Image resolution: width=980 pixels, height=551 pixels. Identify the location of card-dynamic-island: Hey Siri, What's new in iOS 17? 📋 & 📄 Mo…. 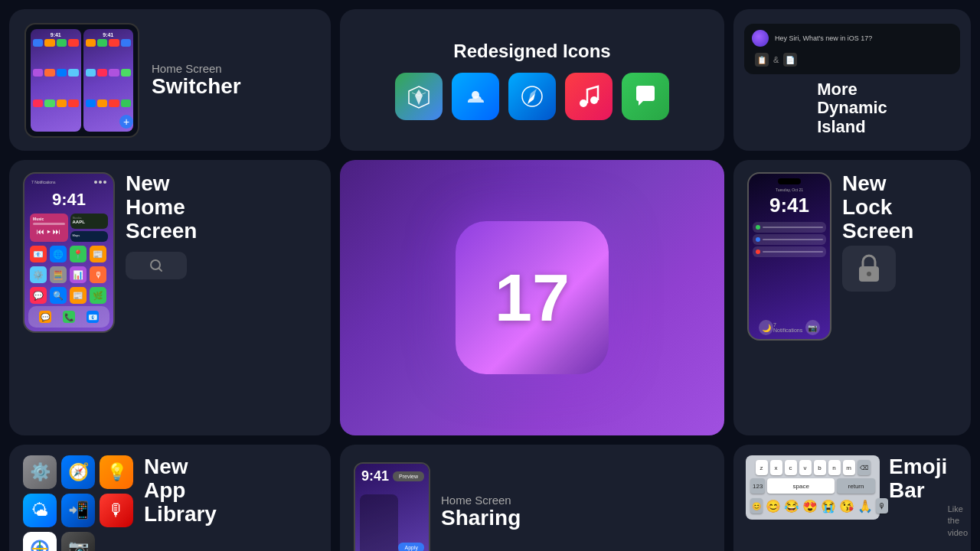
(852, 80).